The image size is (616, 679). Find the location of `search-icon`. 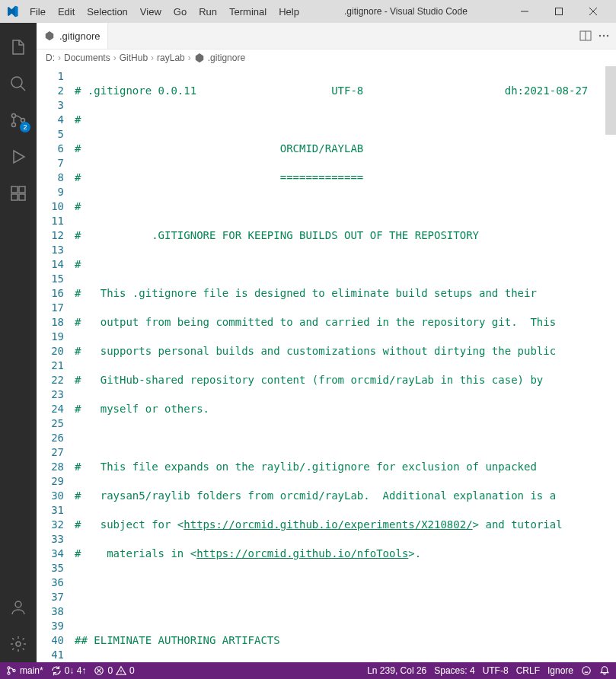

search-icon is located at coordinates (18, 84).